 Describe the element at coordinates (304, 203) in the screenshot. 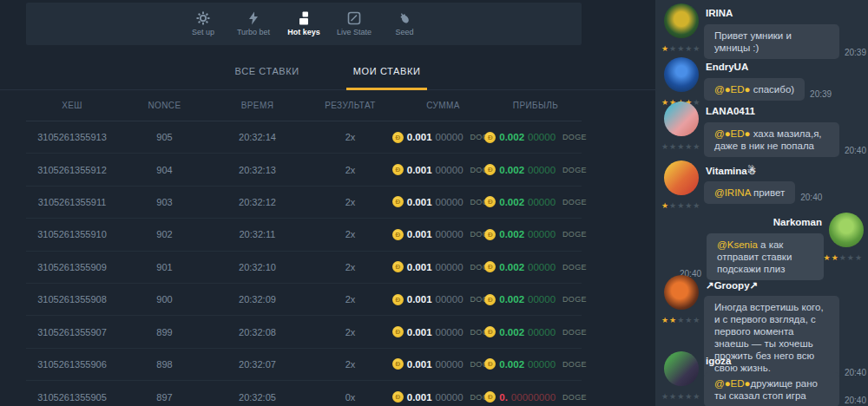

I see `table-row: 3105261355911 903 20:32:12 2x 0.00100000…` at that location.